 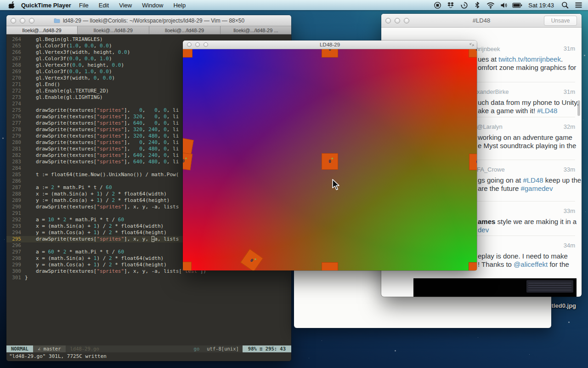 What do you see at coordinates (483, 230) in the screenshot?
I see `tweet-link: dev` at bounding box center [483, 230].